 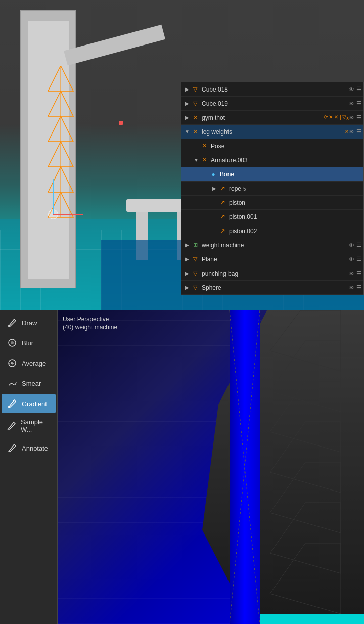 What do you see at coordinates (275, 245) in the screenshot?
I see `row-name-label: weight machine` at bounding box center [275, 245].